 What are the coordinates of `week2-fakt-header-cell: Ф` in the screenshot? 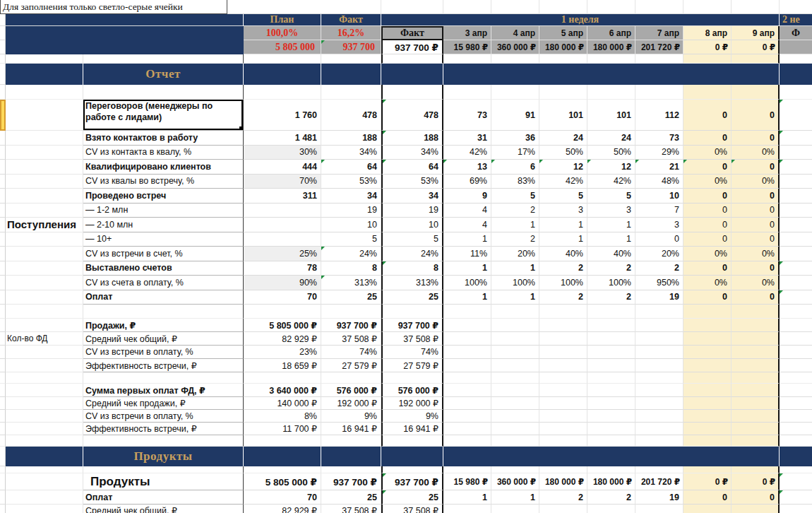 It's located at (796, 33).